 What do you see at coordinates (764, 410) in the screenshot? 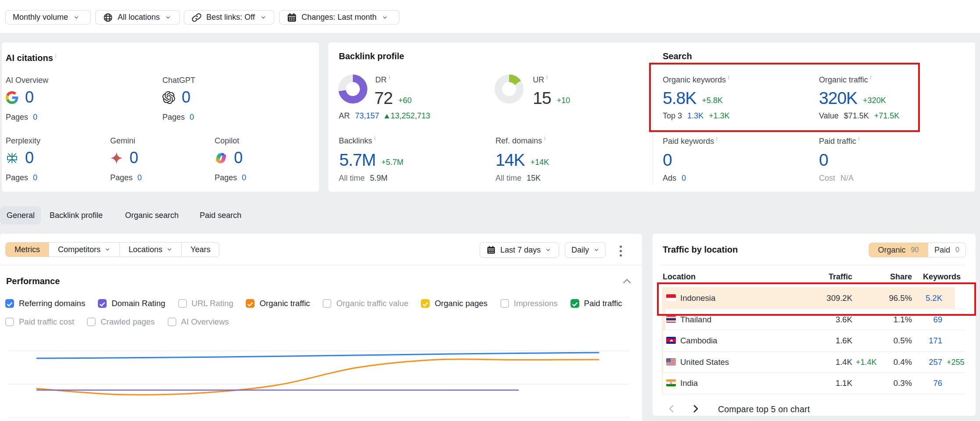
I see `compare-top5-button: Compare top 5 on chart` at bounding box center [764, 410].